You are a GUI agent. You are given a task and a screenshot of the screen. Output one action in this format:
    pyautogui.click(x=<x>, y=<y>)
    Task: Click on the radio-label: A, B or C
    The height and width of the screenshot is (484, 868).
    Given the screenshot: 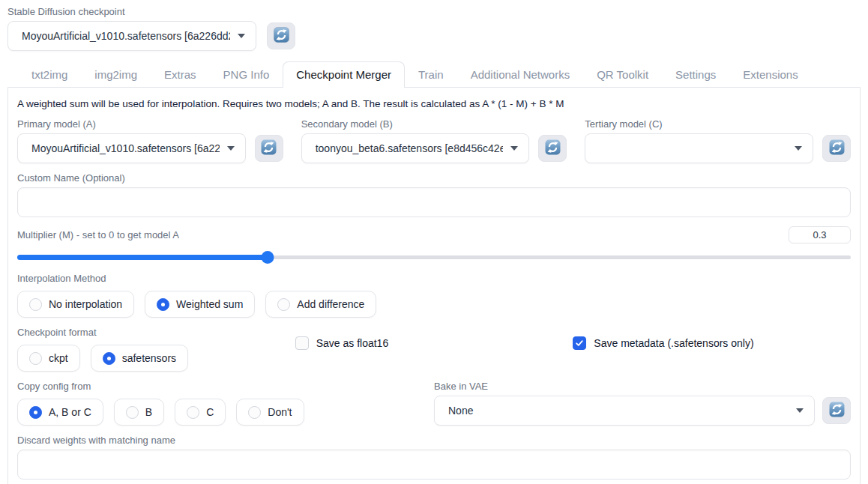 What is the action you would take?
    pyautogui.click(x=70, y=412)
    